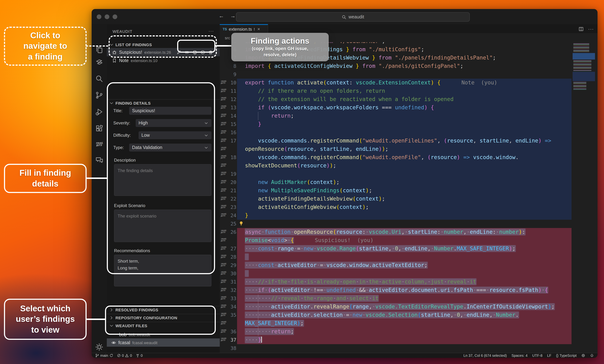  I want to click on line-number: 38, so click(230, 348).